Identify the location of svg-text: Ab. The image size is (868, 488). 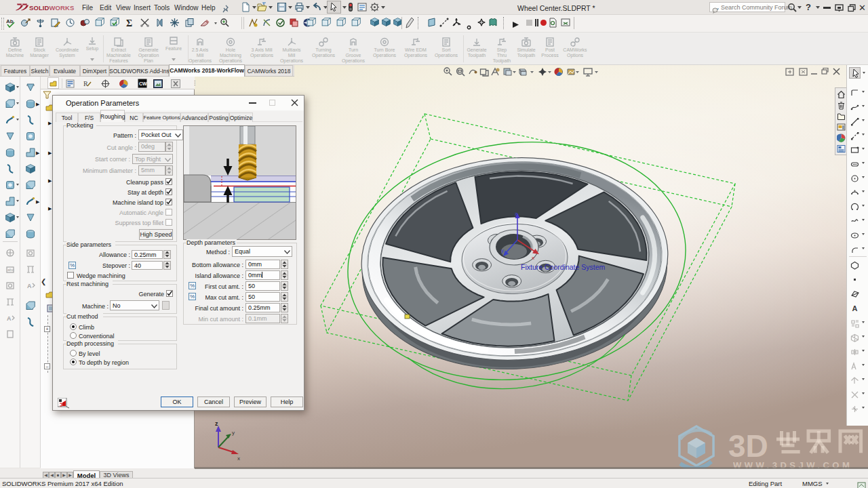
(9, 22).